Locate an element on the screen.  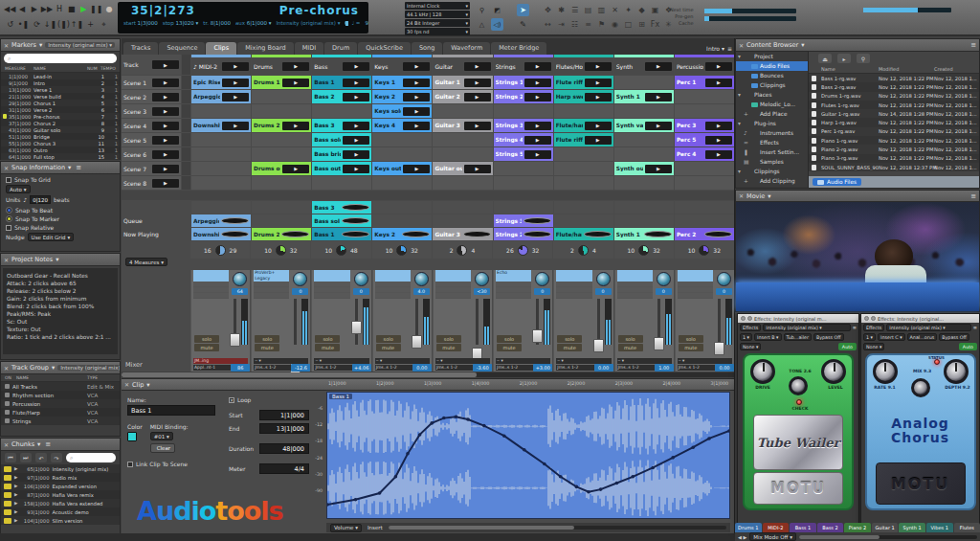
markers-search-input: ⌕ is located at coordinates (60, 58).